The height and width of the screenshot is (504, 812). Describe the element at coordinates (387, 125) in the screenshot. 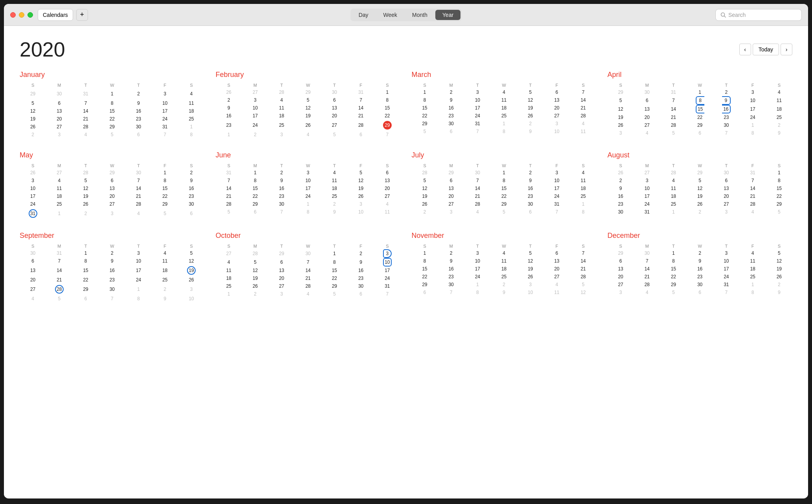

I see `today-indicator: 29` at that location.